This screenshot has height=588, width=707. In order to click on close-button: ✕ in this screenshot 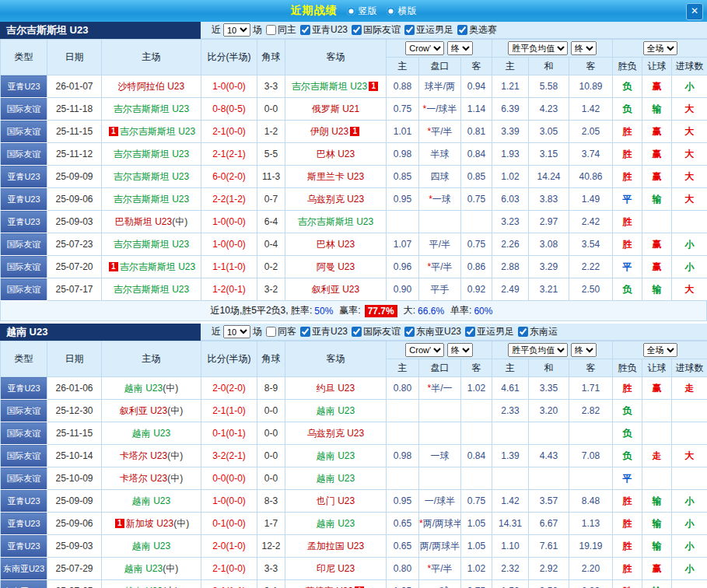, I will do `click(695, 12)`.